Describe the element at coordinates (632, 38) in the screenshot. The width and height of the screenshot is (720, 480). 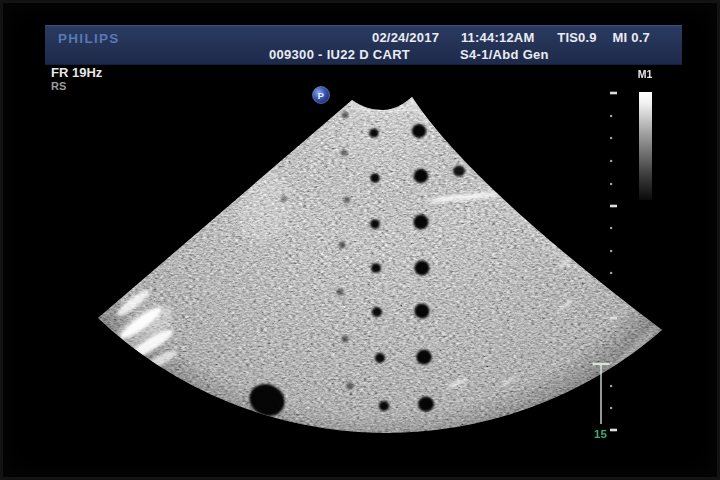
I see `mi-value: MI 0.7` at that location.